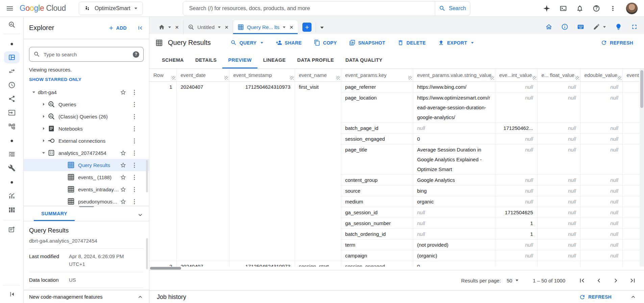 The width and height of the screenshot is (644, 303). Describe the element at coordinates (54, 216) in the screenshot. I see `tab-summary: SUMMARY` at that location.